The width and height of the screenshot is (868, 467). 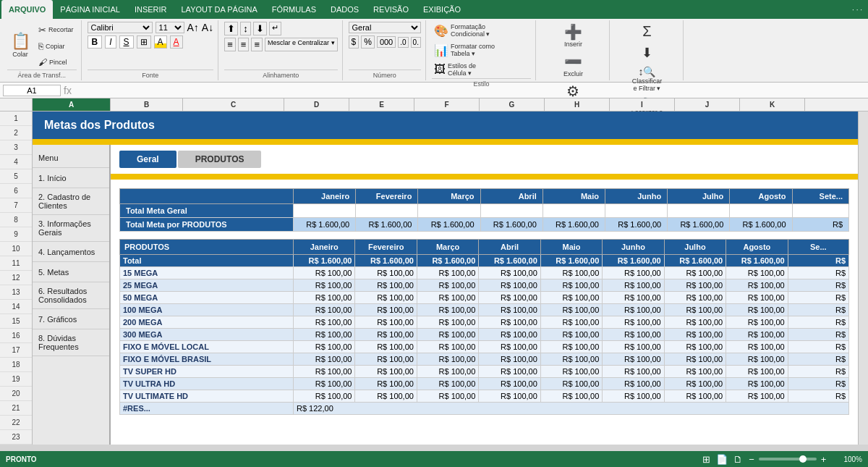 What do you see at coordinates (403, 42) in the screenshot?
I see `increase-decimal-icon: .0` at bounding box center [403, 42].